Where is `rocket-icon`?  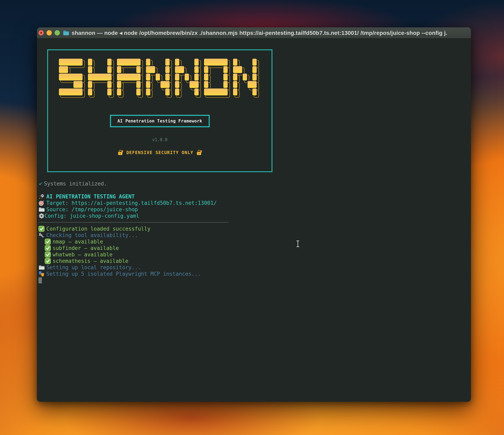 rocket-icon is located at coordinates (41, 196).